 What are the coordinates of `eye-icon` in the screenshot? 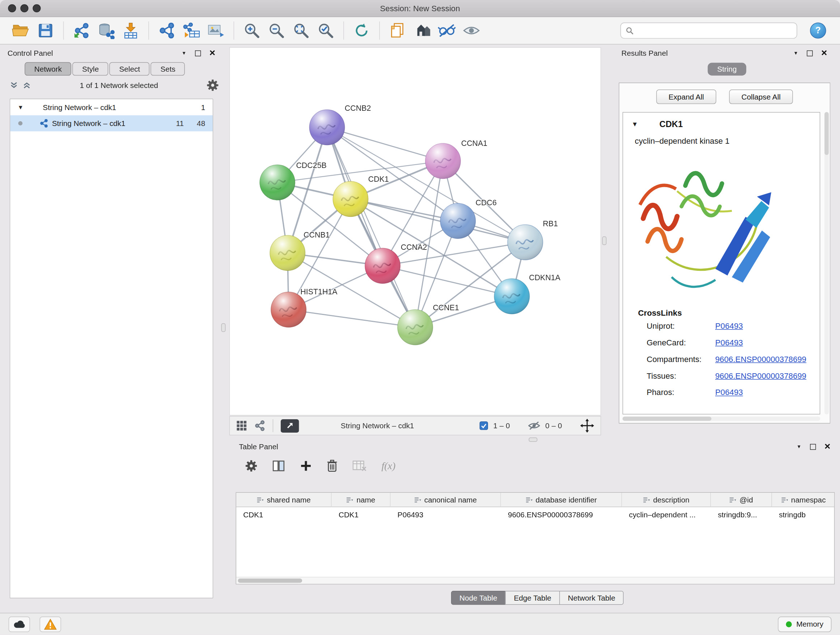 It's located at (471, 31).